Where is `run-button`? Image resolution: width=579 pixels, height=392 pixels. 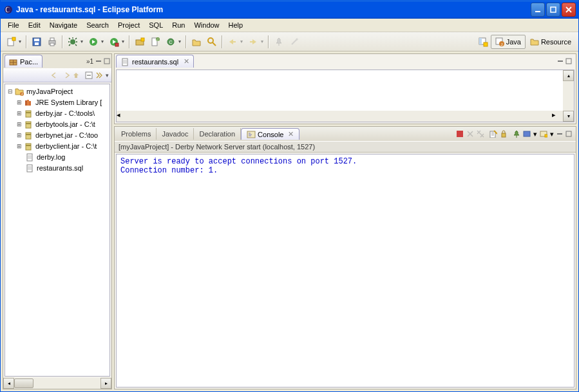 run-button is located at coordinates (93, 42).